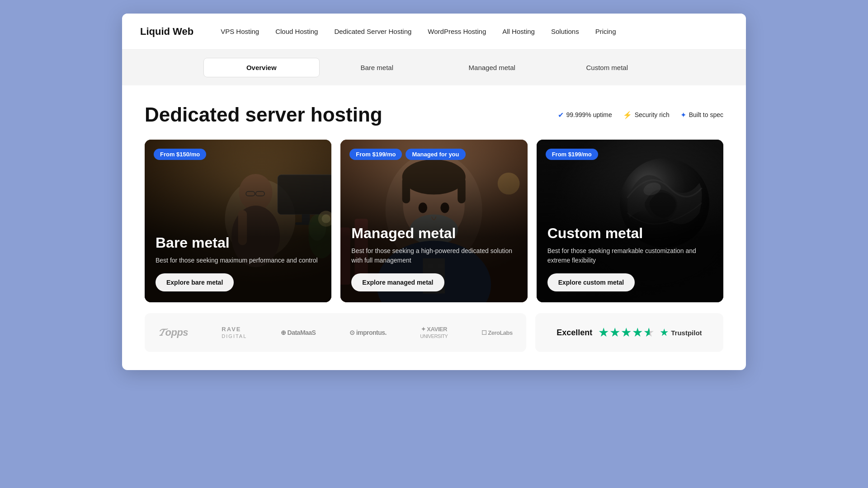 This screenshot has width=868, height=488. I want to click on badges-row: ✔ 99.999% uptime ⚡ Security rich ✦ Built…, so click(641, 115).